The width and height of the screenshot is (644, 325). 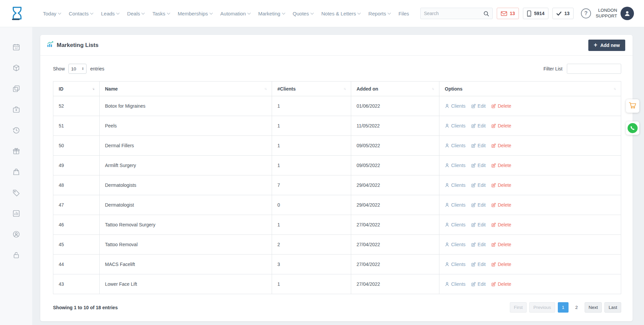 I want to click on nav-item-tasks: Tasks, so click(x=161, y=13).